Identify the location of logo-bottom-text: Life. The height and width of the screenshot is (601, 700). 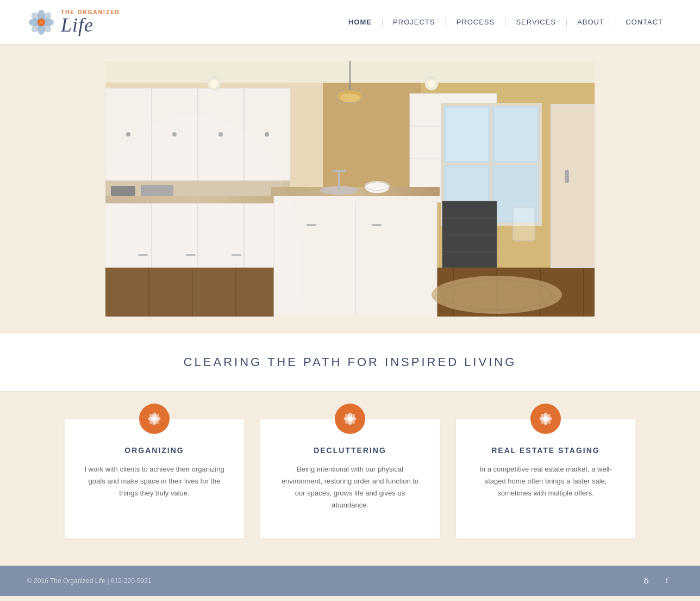
(90, 25).